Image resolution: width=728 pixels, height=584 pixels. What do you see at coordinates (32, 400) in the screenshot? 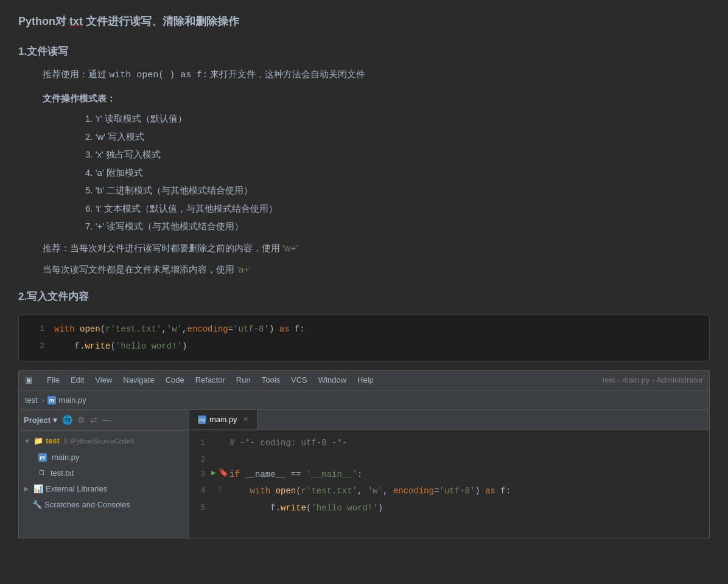
I see `breadcrumb-project: test` at bounding box center [32, 400].